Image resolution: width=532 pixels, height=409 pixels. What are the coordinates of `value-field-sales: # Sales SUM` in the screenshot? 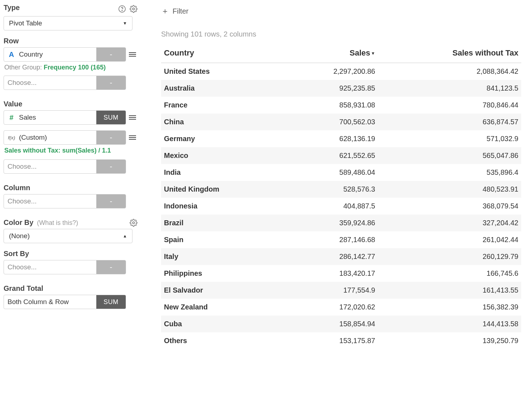 It's located at (65, 117).